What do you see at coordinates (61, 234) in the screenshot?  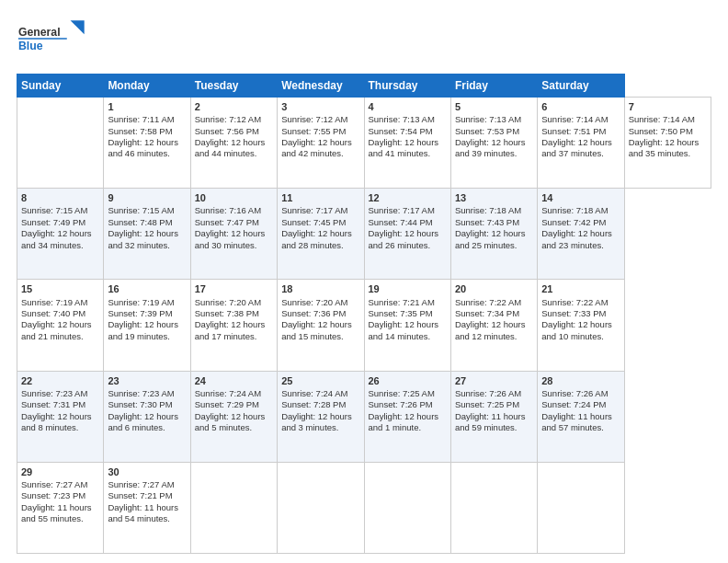 I see `table-row: 8Sunrise: 7:15 AMSunset: 7:49 PMDaylight…` at bounding box center [61, 234].